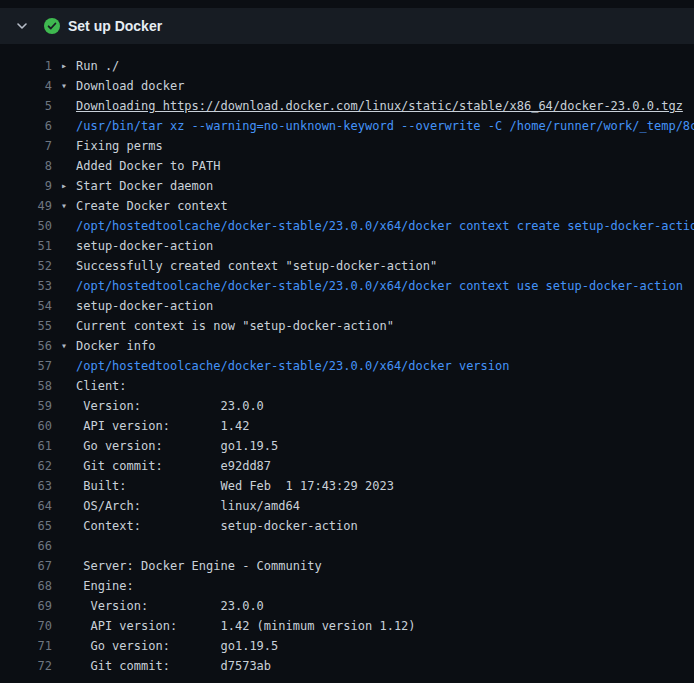 The height and width of the screenshot is (683, 694). What do you see at coordinates (347, 446) in the screenshot?
I see `log-line: 61 Go version: go1.19.5` at bounding box center [347, 446].